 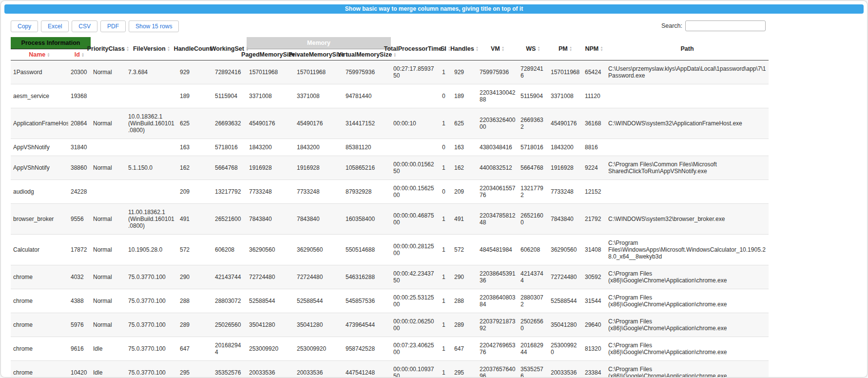 I want to click on cell: 7733248, so click(x=565, y=192).